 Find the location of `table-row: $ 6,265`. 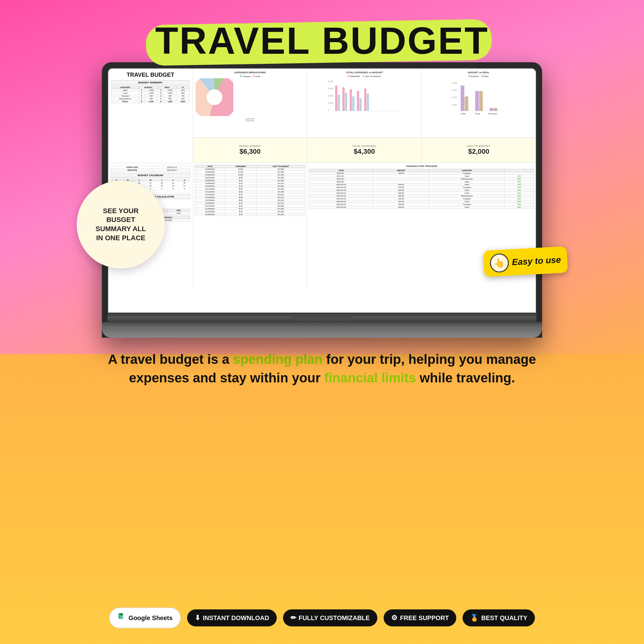

table-row: $ 6,265 is located at coordinates (281, 206).